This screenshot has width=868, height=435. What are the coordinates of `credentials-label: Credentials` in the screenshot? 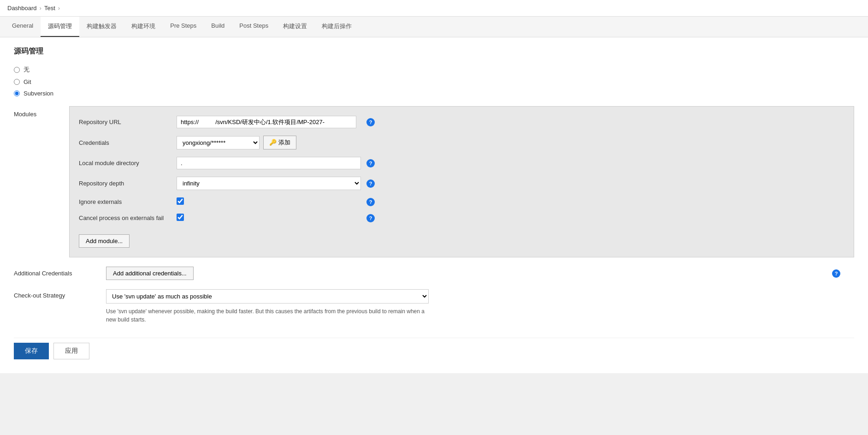 It's located at (125, 143).